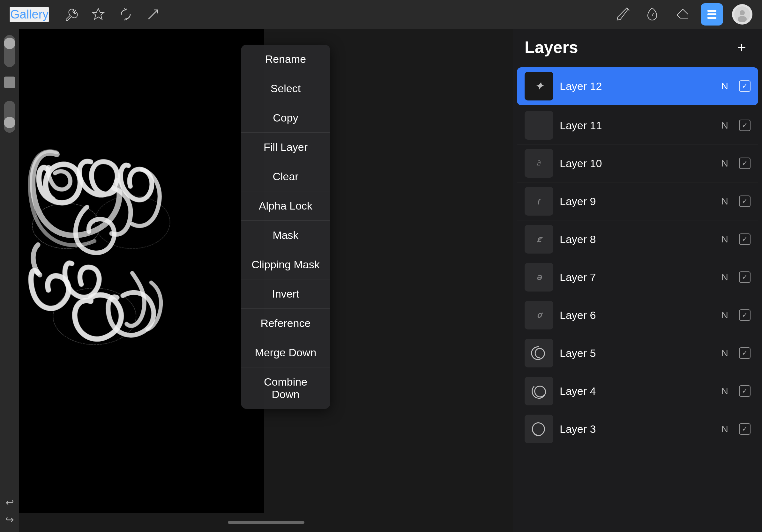 This screenshot has width=762, height=532. Describe the element at coordinates (638, 164) in the screenshot. I see `layer-item-10: ∂ Layer 10 N` at that location.